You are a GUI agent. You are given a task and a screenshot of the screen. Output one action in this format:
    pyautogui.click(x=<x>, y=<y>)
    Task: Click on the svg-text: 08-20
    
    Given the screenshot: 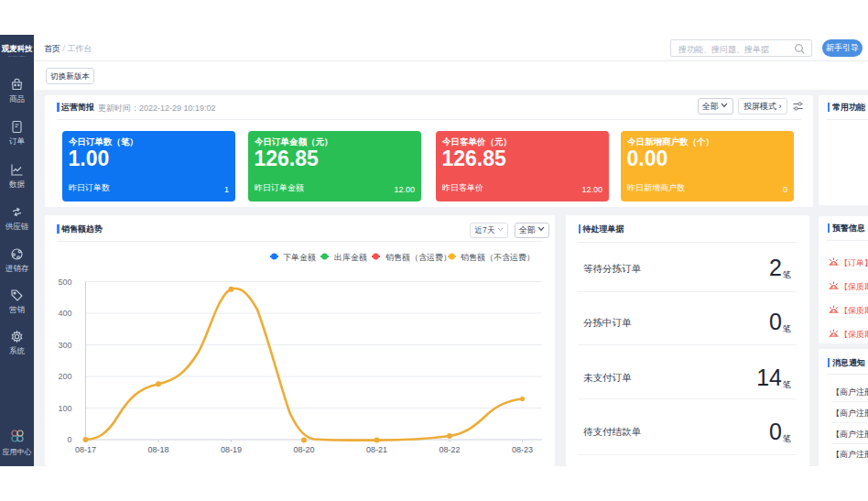 What is the action you would take?
    pyautogui.click(x=304, y=450)
    